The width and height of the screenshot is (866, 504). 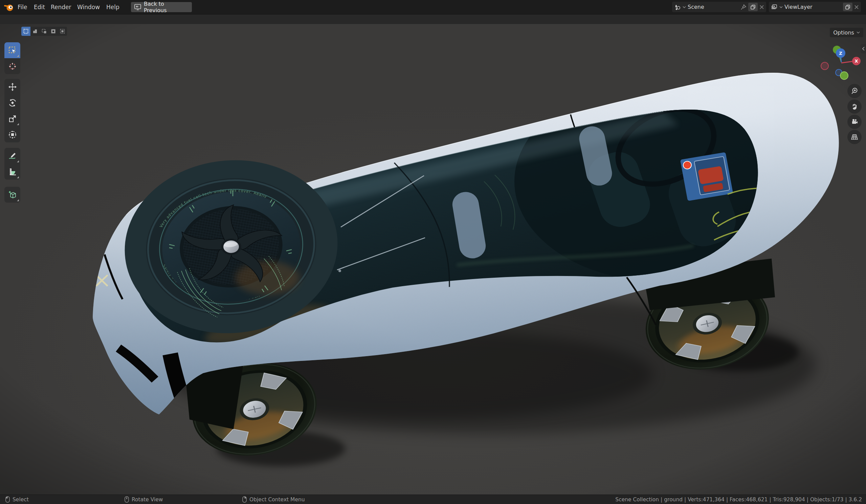 What do you see at coordinates (17, 500) in the screenshot?
I see `statusbar-hint-select: Select` at bounding box center [17, 500].